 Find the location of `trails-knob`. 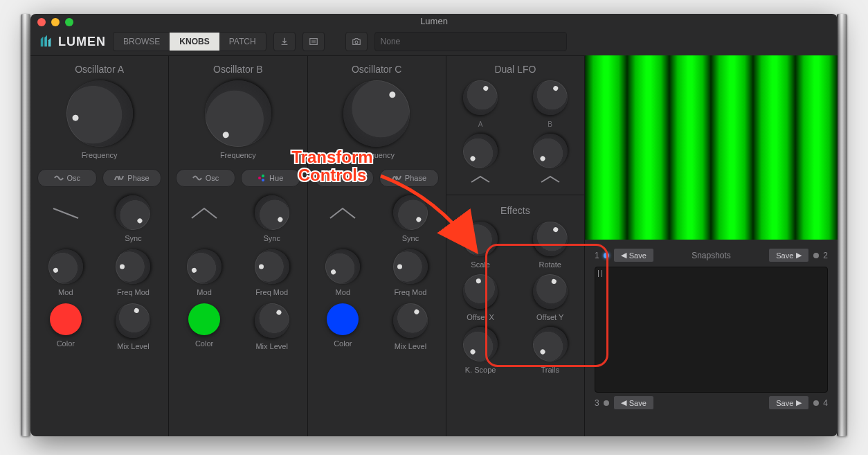

trails-knob is located at coordinates (550, 345).